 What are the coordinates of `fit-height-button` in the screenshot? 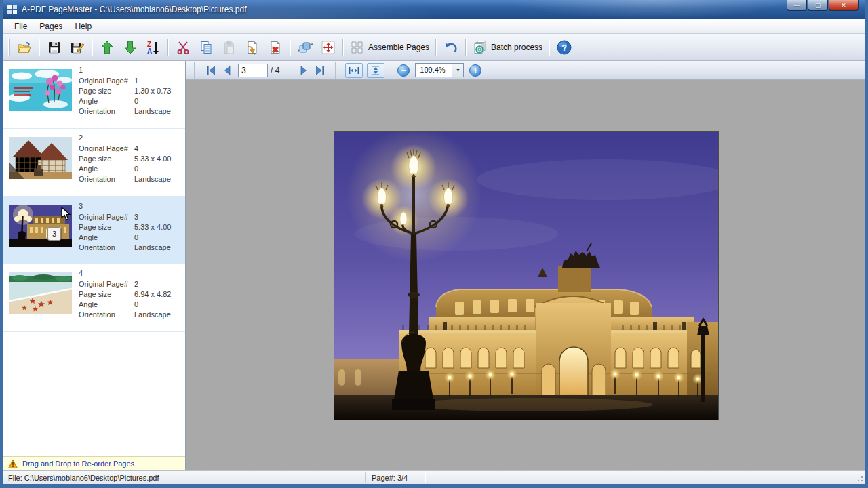 It's located at (376, 70).